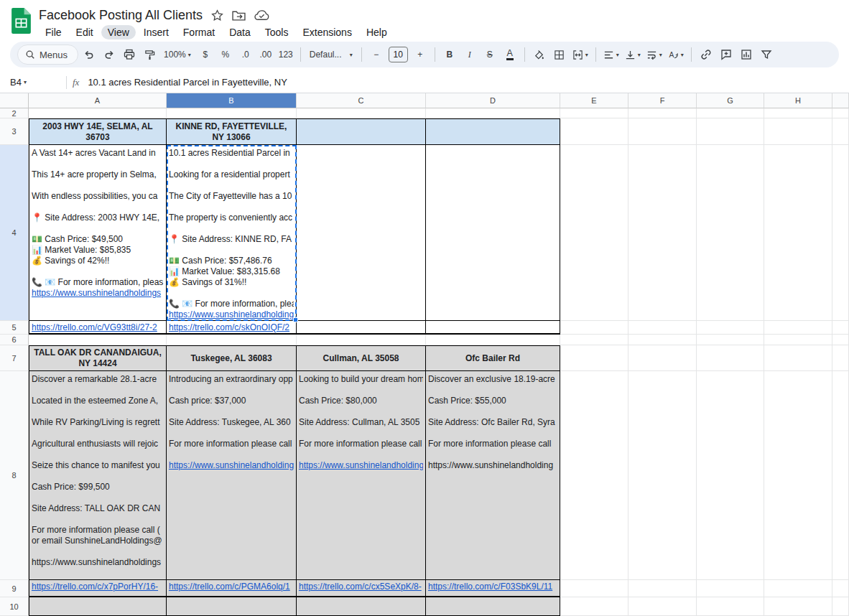  Describe the element at coordinates (799, 358) in the screenshot. I see `cell-H7` at that location.